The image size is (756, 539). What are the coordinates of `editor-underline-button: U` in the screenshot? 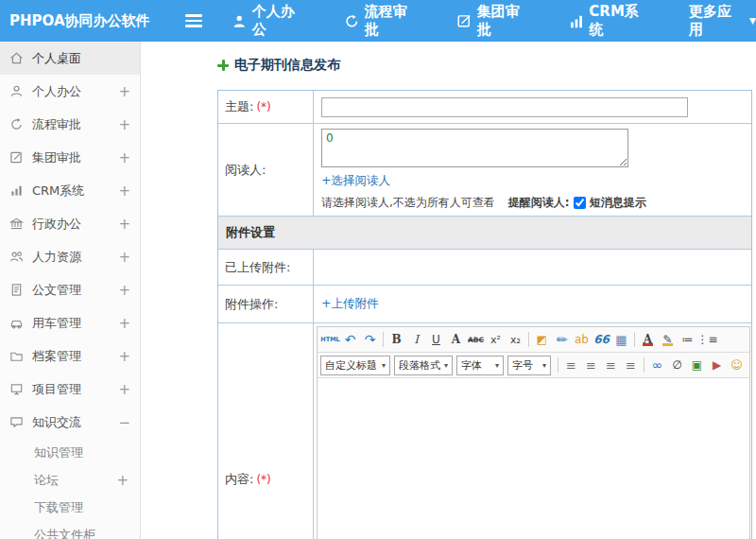 It's located at (437, 339).